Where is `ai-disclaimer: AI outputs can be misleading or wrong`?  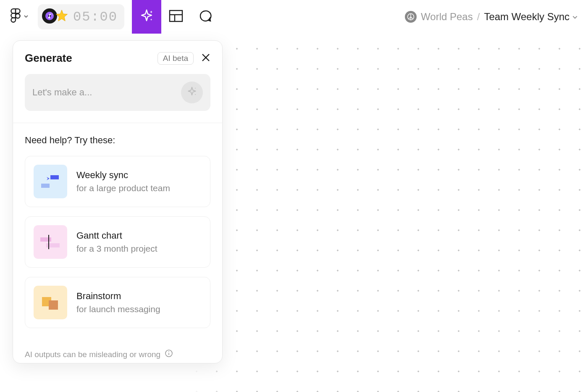
ai-disclaimer: AI outputs can be misleading or wrong is located at coordinates (118, 356).